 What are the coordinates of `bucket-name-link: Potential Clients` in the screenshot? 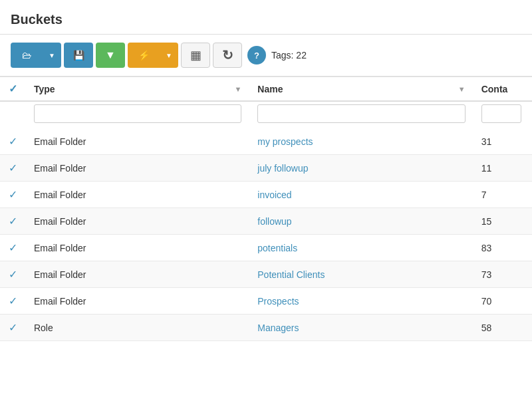 It's located at (291, 275).